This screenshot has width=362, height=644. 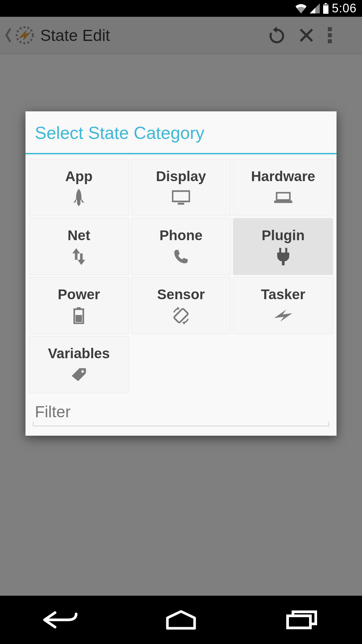 I want to click on battery-status-icon, so click(x=326, y=8).